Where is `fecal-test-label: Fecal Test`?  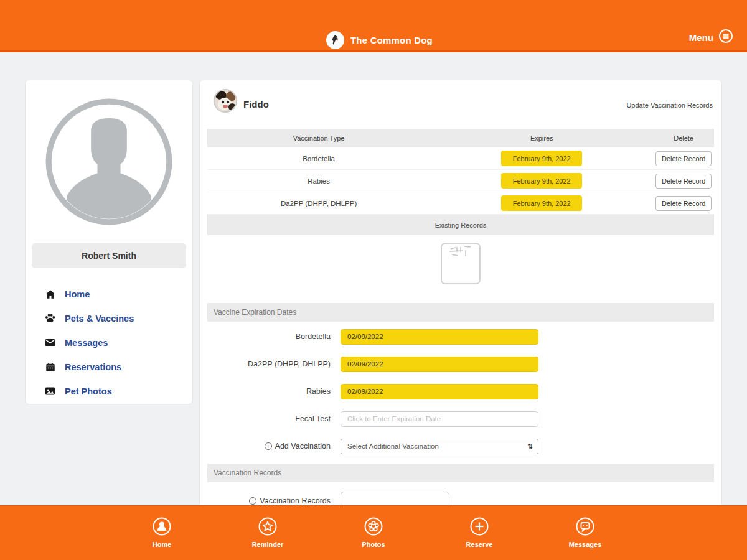 fecal-test-label: Fecal Test is located at coordinates (265, 419).